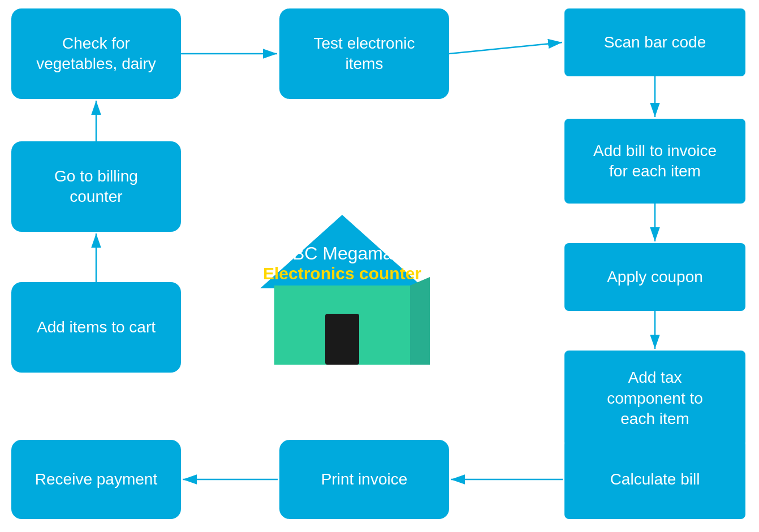  What do you see at coordinates (655, 399) in the screenshot?
I see `add-tax-node: Add tax component to each item` at bounding box center [655, 399].